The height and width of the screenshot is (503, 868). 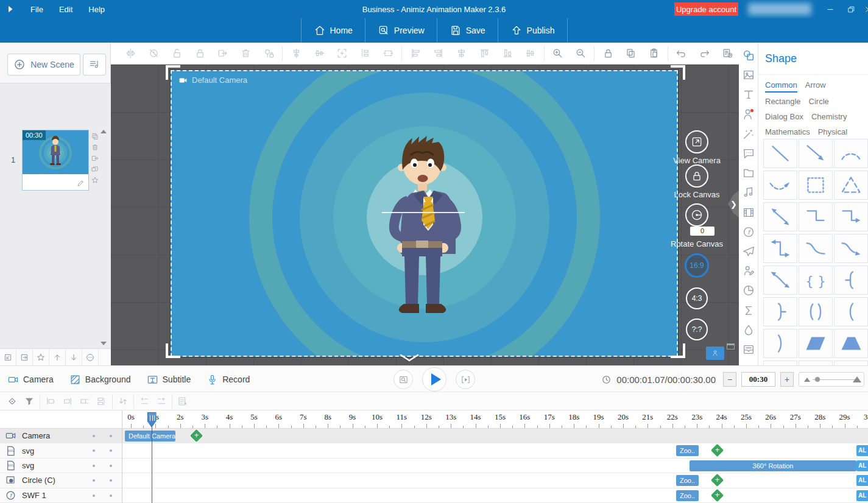 What do you see at coordinates (37, 10) in the screenshot?
I see `menu-file: File` at bounding box center [37, 10].